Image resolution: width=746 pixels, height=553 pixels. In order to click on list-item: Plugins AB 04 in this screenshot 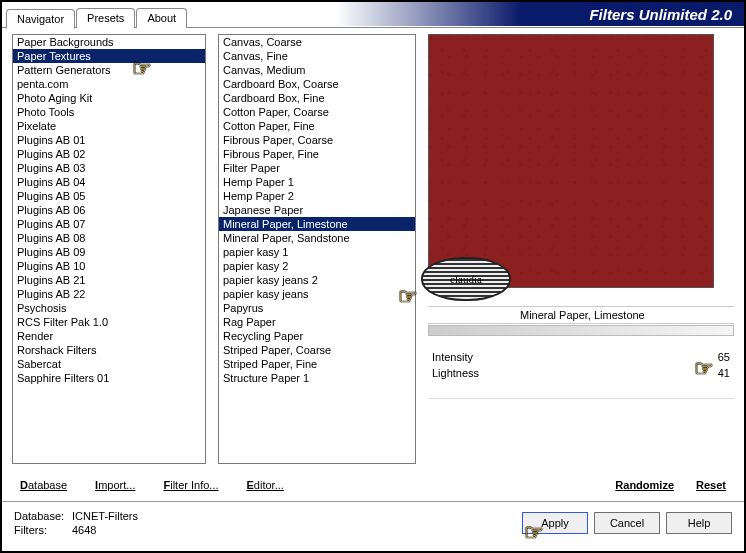, I will do `click(109, 182)`.